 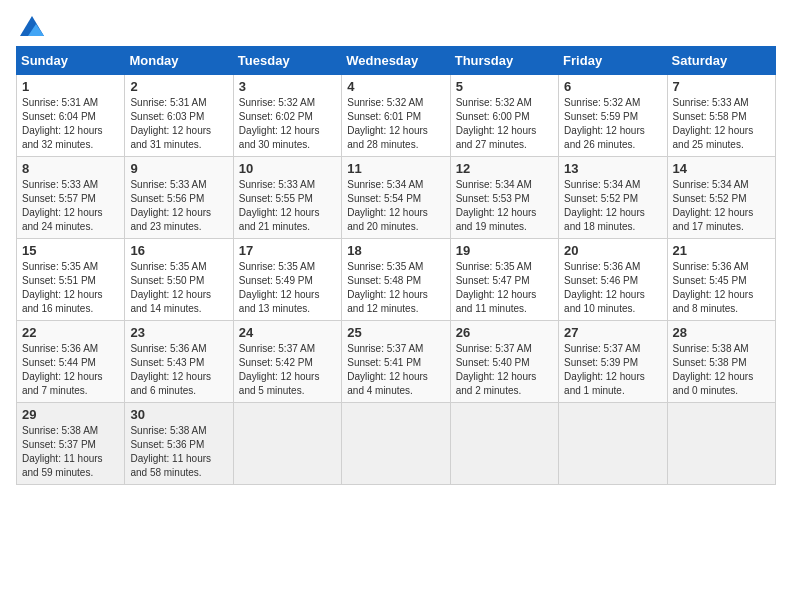 What do you see at coordinates (396, 362) in the screenshot?
I see `calendar-cell: 25Sunrise: 5:37 AMSunset: 5:41 PMDayligh…` at bounding box center [396, 362].